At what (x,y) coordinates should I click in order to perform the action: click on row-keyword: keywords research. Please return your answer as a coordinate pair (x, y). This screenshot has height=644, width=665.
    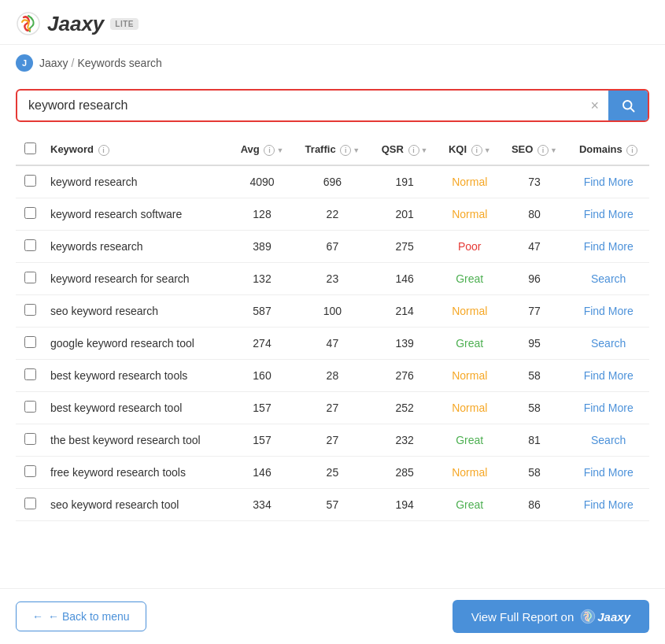
    Looking at the image, I should click on (137, 247).